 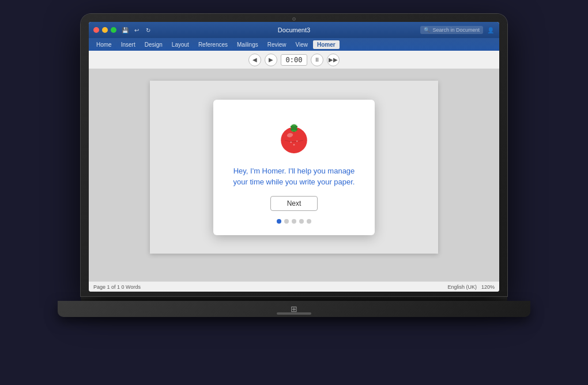 What do you see at coordinates (294, 30) in the screenshot?
I see `word-titlebar: 💾 ↩ ↻ Document3 🔍 Search in Document 👤` at bounding box center [294, 30].